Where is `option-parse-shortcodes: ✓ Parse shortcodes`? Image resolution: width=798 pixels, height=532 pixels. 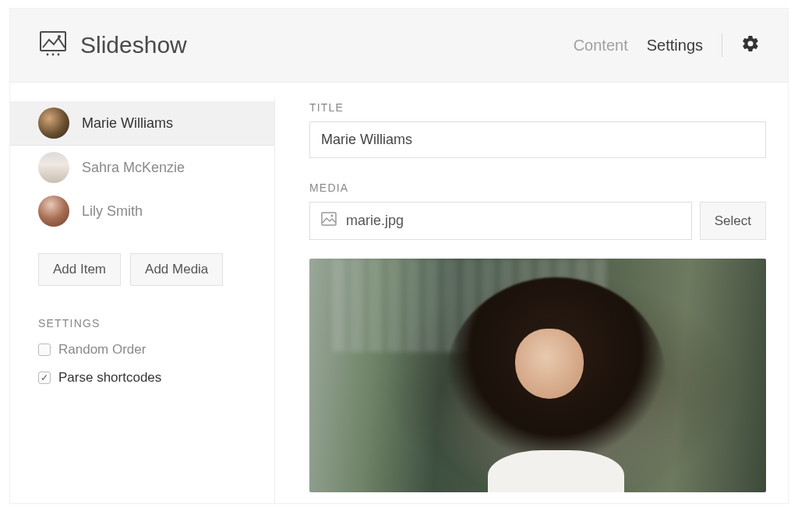 option-parse-shortcodes: ✓ Parse shortcodes is located at coordinates (148, 378).